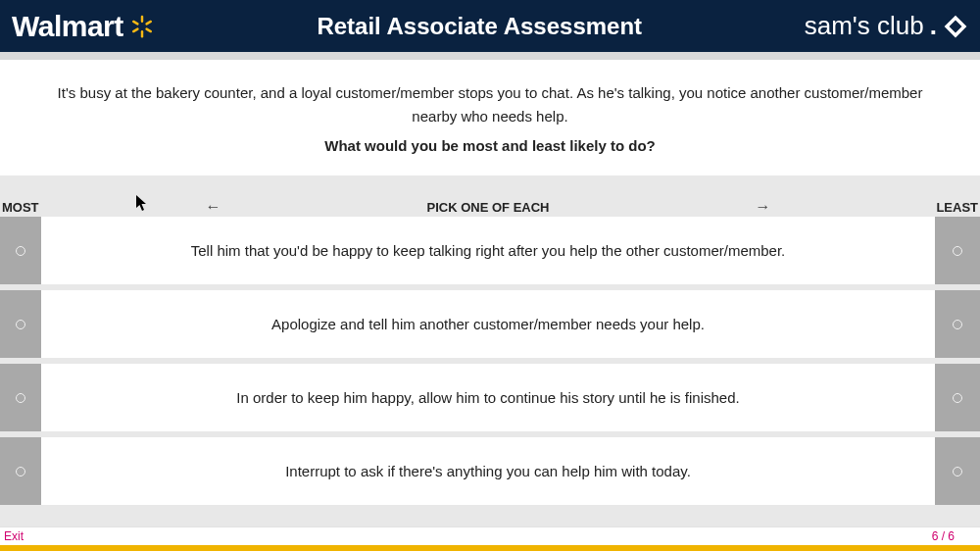  Describe the element at coordinates (490, 398) in the screenshot. I see `option-row: In order to keep him happy, allow him to…` at that location.